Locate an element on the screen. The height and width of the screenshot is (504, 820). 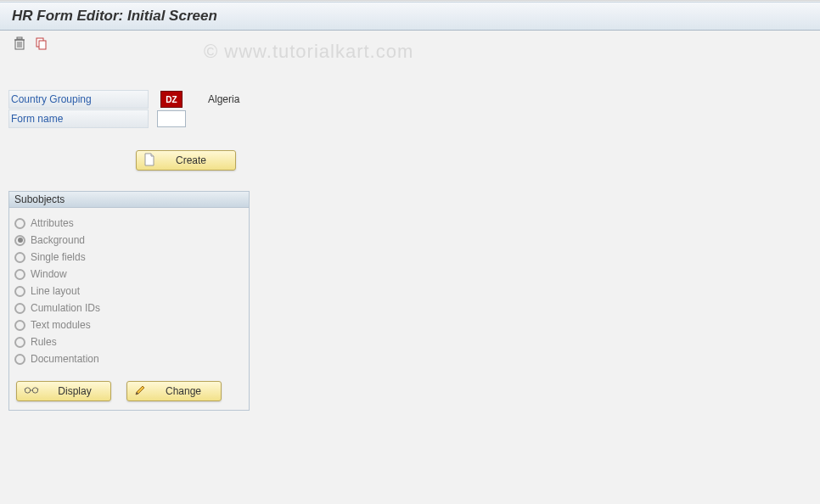
radio-label: Cumulation IDs is located at coordinates (65, 308).